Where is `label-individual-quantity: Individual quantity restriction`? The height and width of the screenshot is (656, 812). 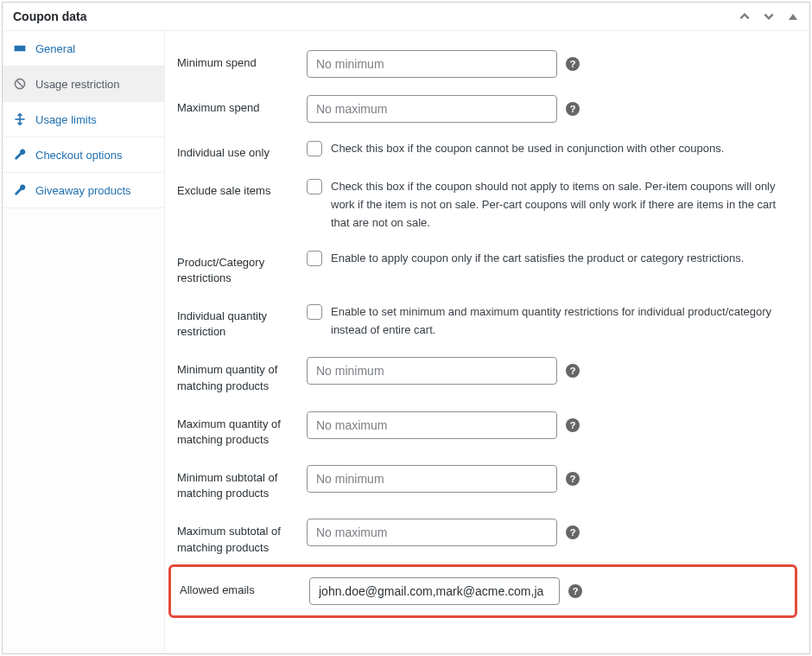
label-individual-quantity: Individual quantity restriction is located at coordinates (242, 322).